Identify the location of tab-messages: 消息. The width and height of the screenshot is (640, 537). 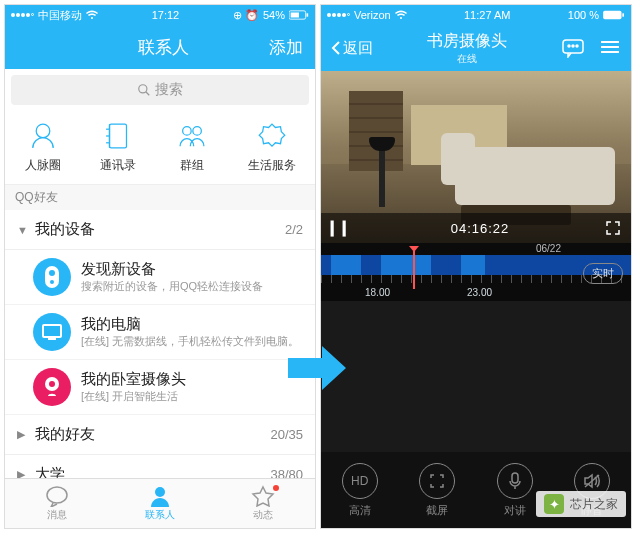
(56, 504).